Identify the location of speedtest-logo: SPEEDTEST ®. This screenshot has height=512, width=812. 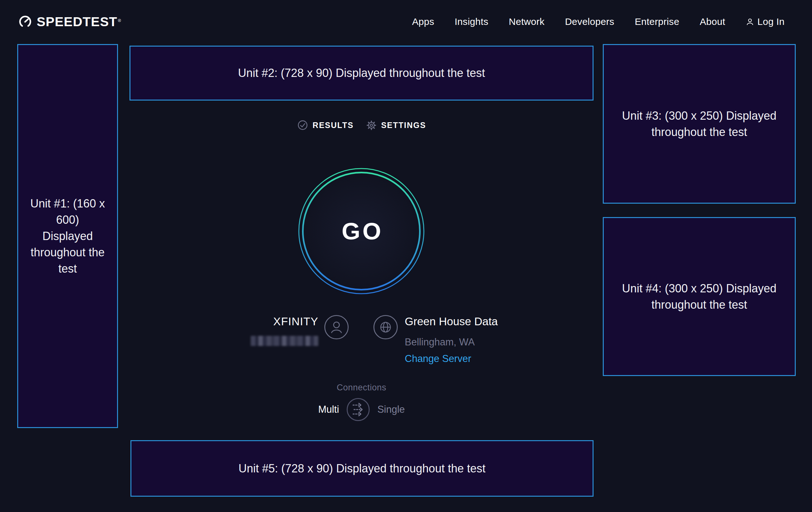
(69, 22).